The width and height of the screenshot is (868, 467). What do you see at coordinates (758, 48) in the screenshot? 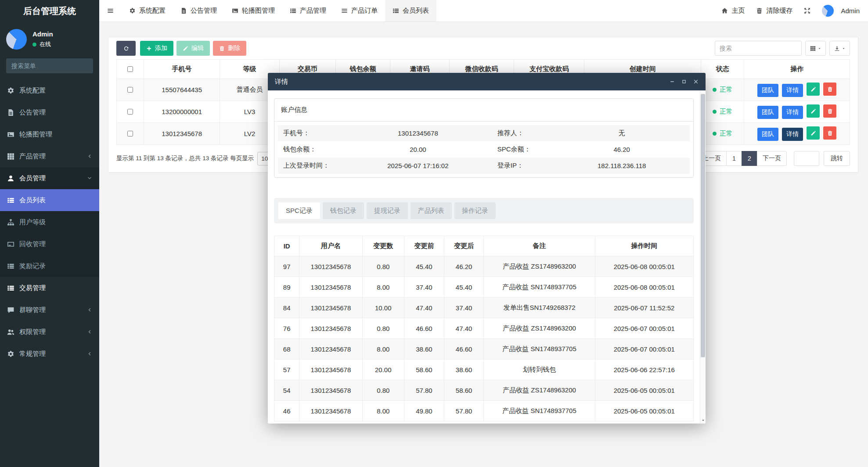
I see `table-search-input` at bounding box center [758, 48].